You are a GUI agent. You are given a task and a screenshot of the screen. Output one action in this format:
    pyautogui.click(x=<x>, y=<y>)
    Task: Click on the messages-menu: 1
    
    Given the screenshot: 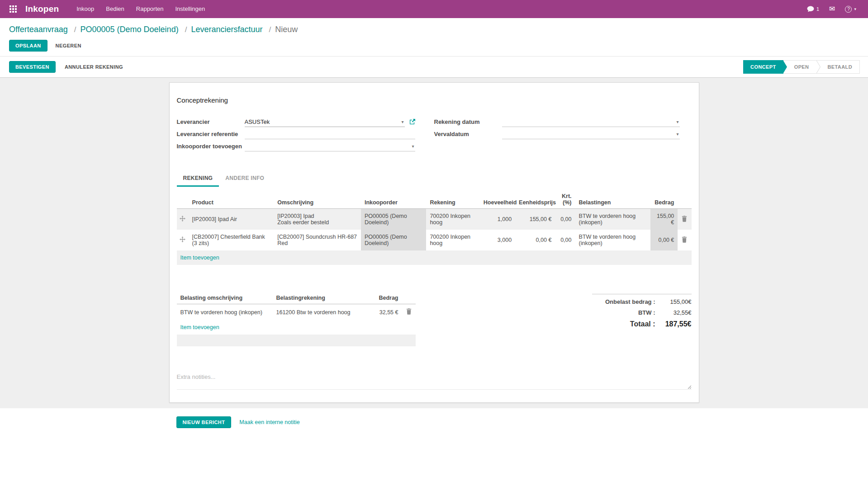 What is the action you would take?
    pyautogui.click(x=813, y=9)
    